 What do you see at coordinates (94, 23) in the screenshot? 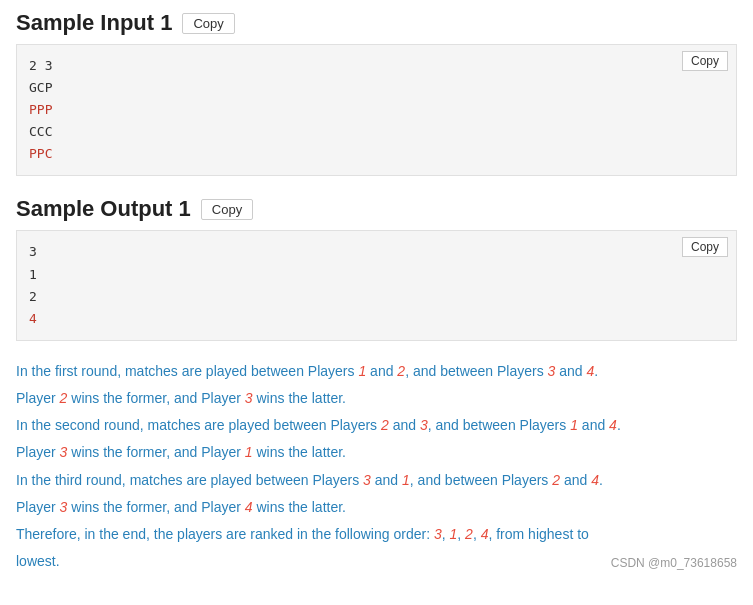
I see `sample-input-title: Sample Input 1` at bounding box center [94, 23].